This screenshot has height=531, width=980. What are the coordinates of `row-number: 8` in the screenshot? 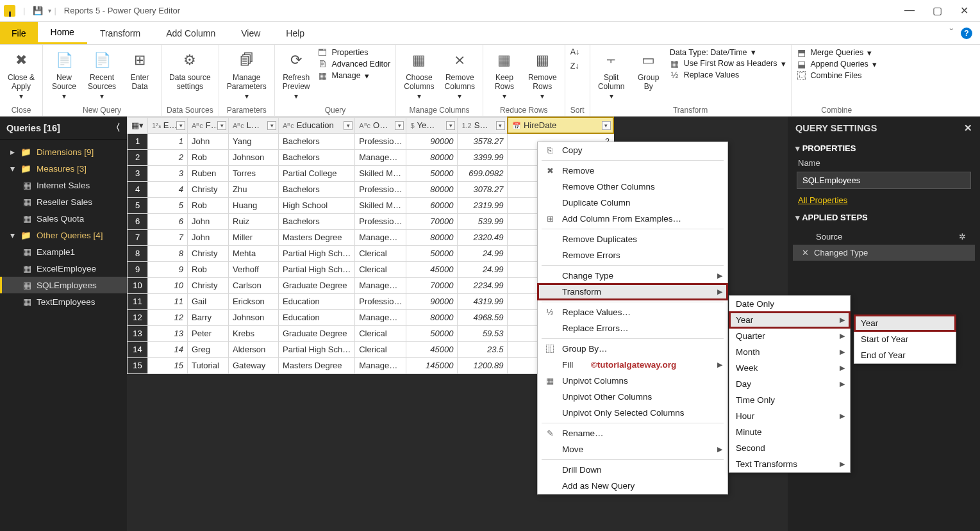 It's located at (138, 254).